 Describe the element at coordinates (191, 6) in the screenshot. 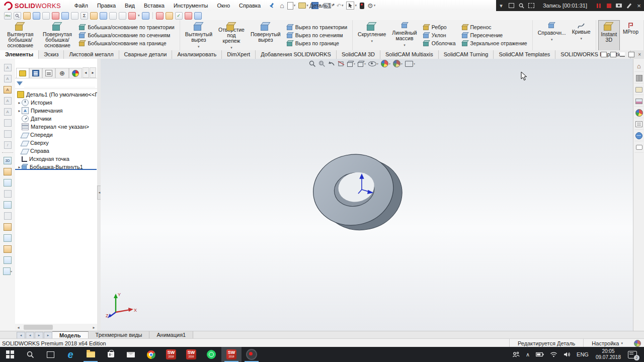

I see `menu-tools: Инструменты` at that location.